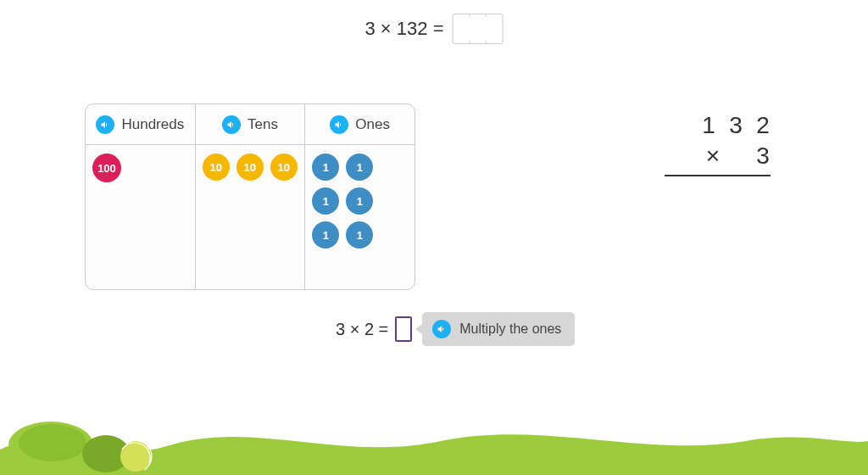 Image resolution: width=868 pixels, height=475 pixels. What do you see at coordinates (717, 176) in the screenshot?
I see `equals-bar` at bounding box center [717, 176].